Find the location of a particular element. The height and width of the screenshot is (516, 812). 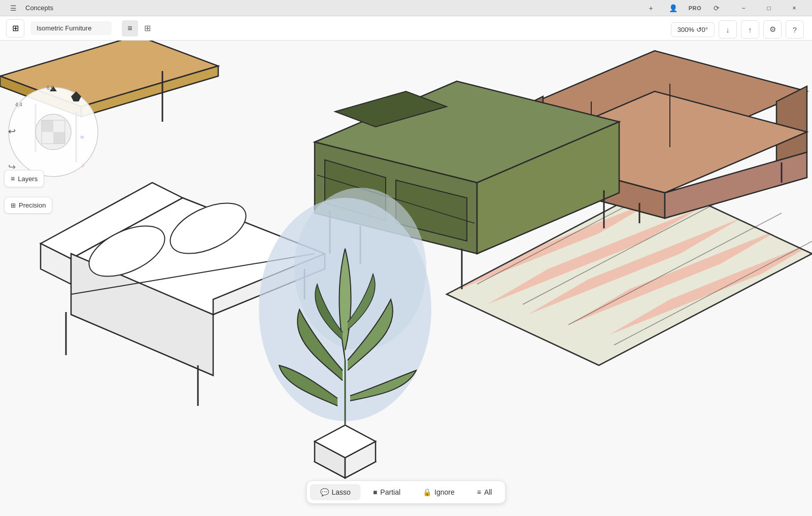

close-button: × is located at coordinates (794, 8).